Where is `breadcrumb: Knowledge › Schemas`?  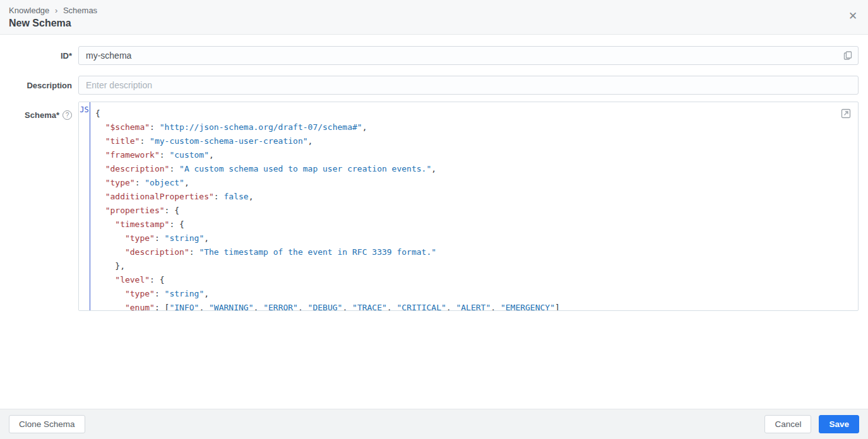
breadcrumb: Knowledge › Schemas is located at coordinates (434, 11).